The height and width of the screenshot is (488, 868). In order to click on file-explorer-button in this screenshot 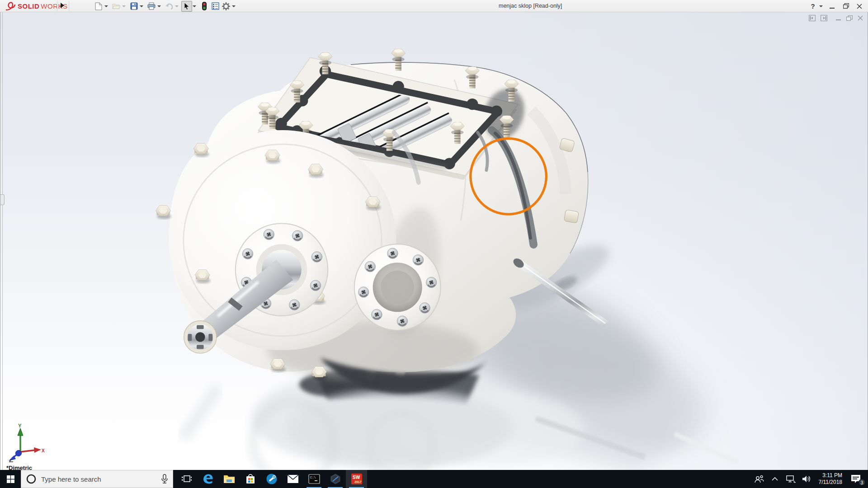, I will do `click(229, 479)`.